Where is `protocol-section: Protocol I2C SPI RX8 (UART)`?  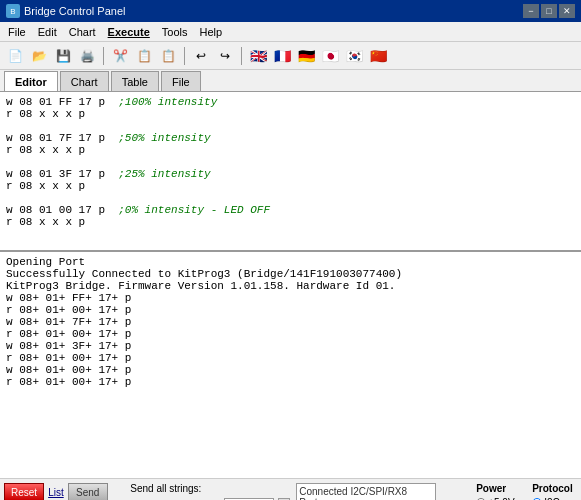
protocol-section: Protocol I2C SPI RX8 (UART) is located at coordinates (556, 492).